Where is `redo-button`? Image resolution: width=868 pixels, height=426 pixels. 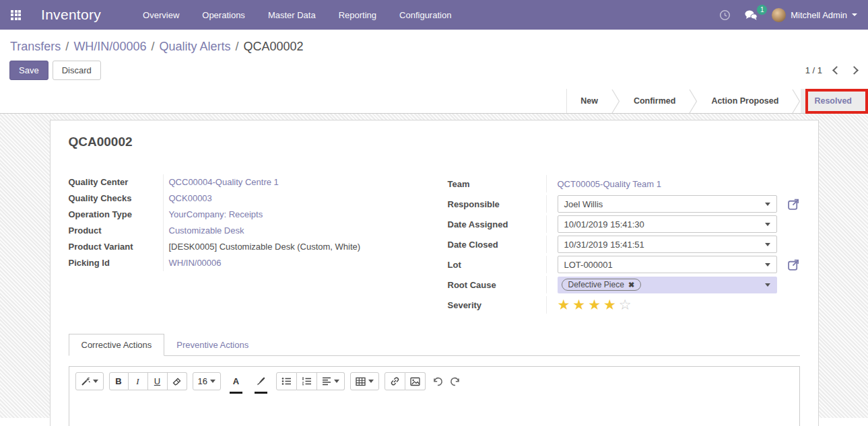
redo-button is located at coordinates (455, 381).